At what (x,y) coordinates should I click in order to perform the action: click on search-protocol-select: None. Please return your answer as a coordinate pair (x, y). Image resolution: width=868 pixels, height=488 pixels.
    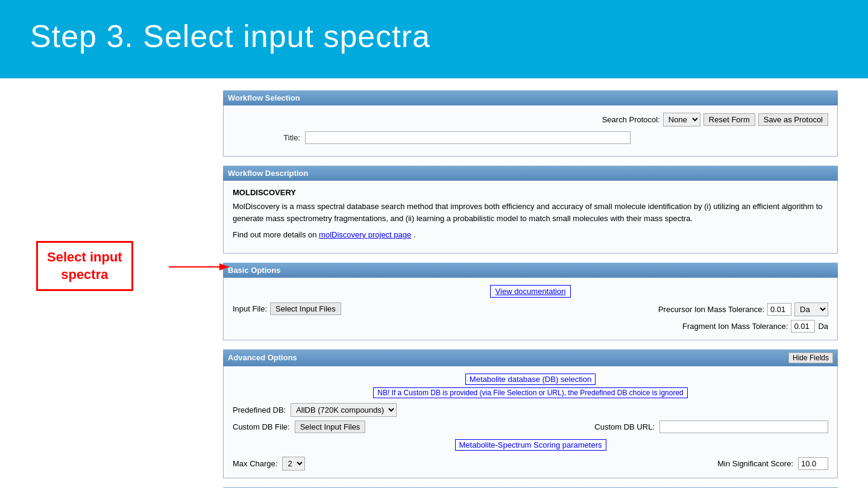
    Looking at the image, I should click on (682, 119).